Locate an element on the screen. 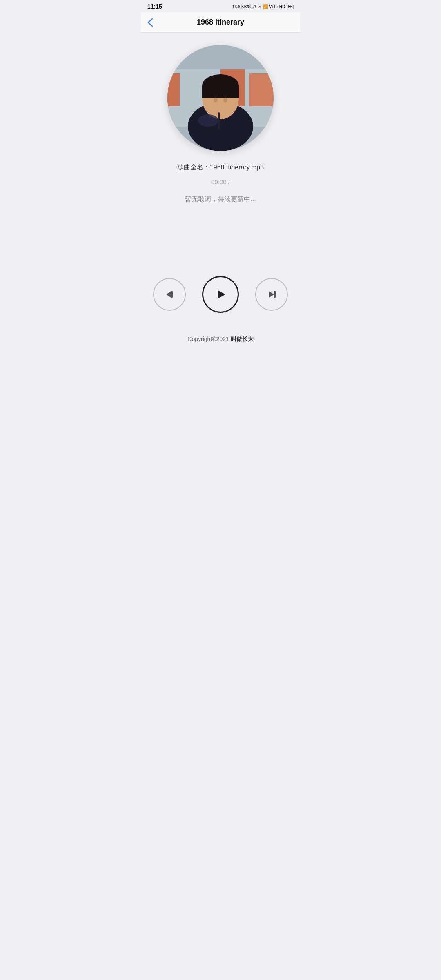 Image resolution: width=441 pixels, height=980 pixels. main-content: 歌曲全名：1968 Itinerary.mp3 00:00 / 暂无歌词，持续更… is located at coordinates (220, 181).